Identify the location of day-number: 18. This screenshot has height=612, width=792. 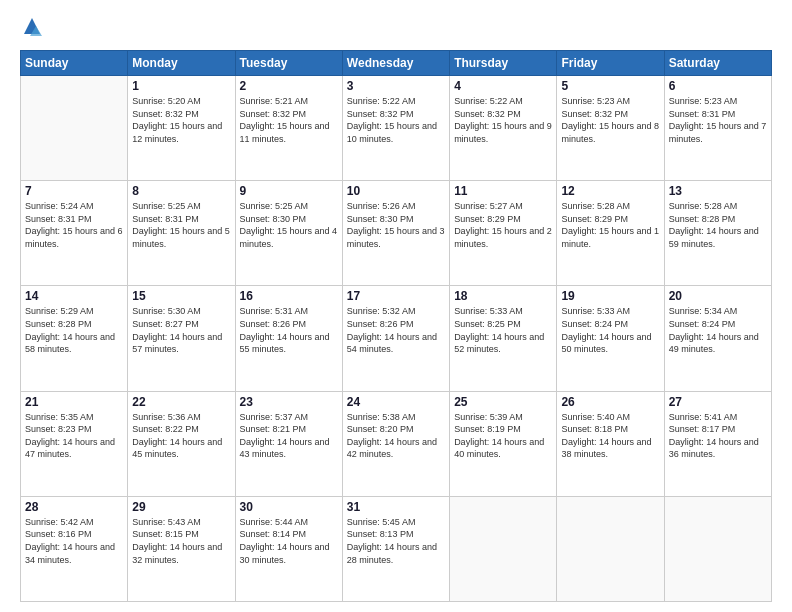
(503, 296).